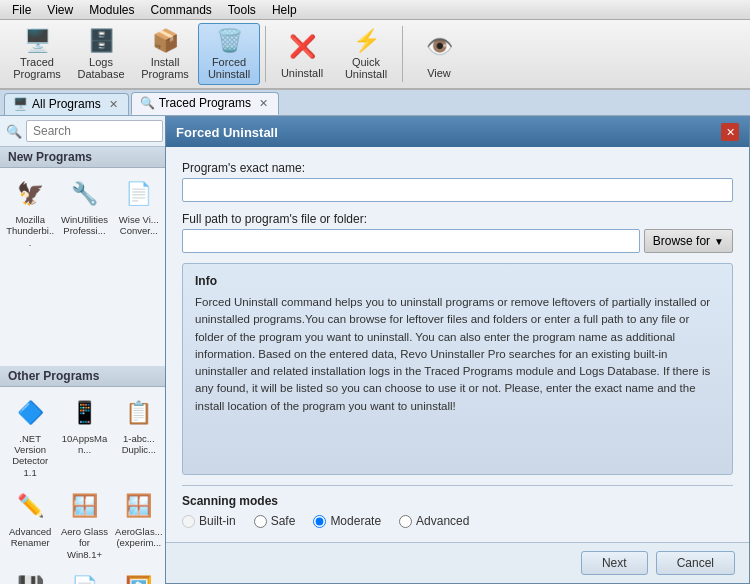 The width and height of the screenshot is (750, 584). Describe the element at coordinates (101, 54) in the screenshot. I see `toolbar-logs-database: 🗄️ Logs Database` at that location.